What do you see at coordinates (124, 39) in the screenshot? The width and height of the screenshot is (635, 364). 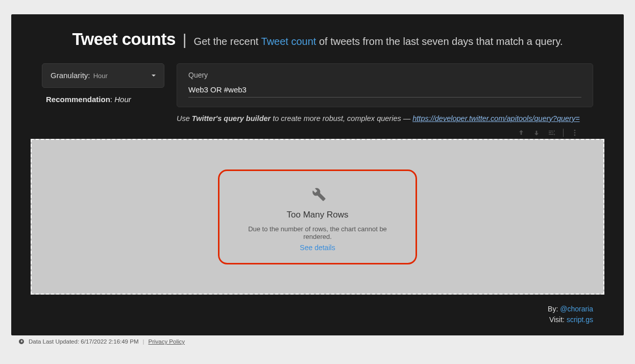 I see `page-title: Tweet counts` at bounding box center [124, 39].